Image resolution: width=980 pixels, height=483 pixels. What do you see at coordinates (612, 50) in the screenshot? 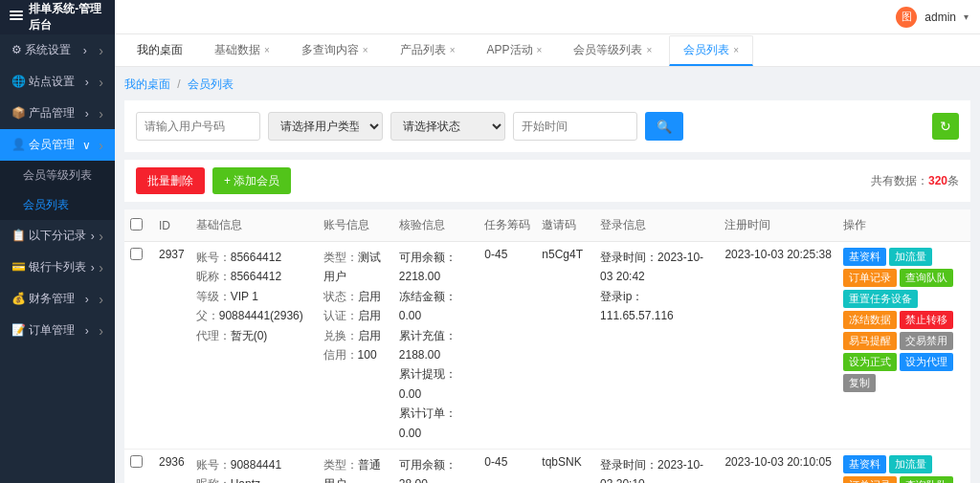
I see `tab-vip-level-list: 会员等级列表 ×` at bounding box center [612, 50].